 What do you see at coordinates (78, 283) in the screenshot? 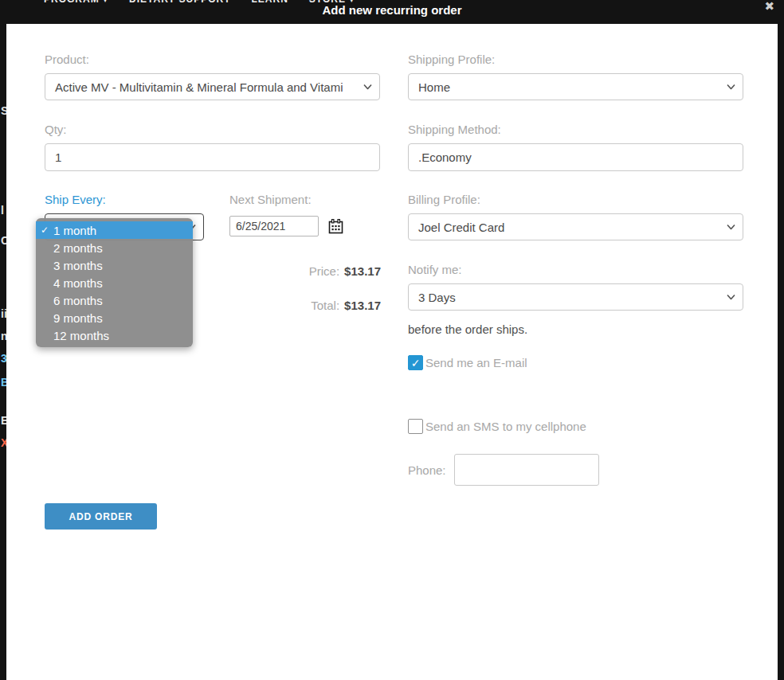
I see `ship-every-option-label: 4 months` at bounding box center [78, 283].